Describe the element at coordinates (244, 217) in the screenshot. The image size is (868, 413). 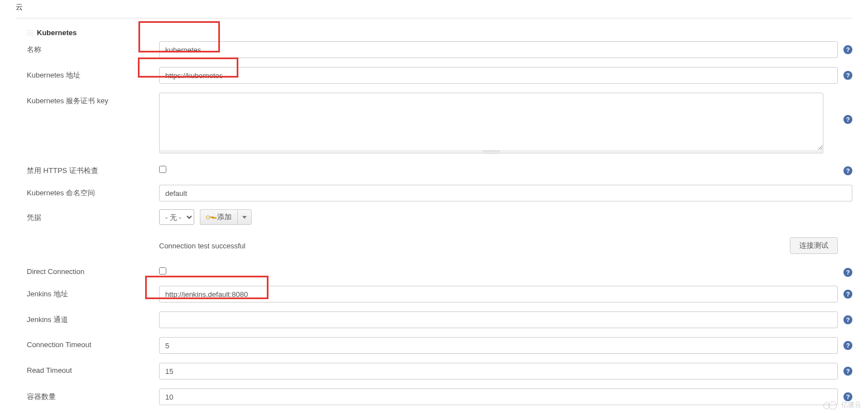
I see `add-credential-dropdown` at that location.